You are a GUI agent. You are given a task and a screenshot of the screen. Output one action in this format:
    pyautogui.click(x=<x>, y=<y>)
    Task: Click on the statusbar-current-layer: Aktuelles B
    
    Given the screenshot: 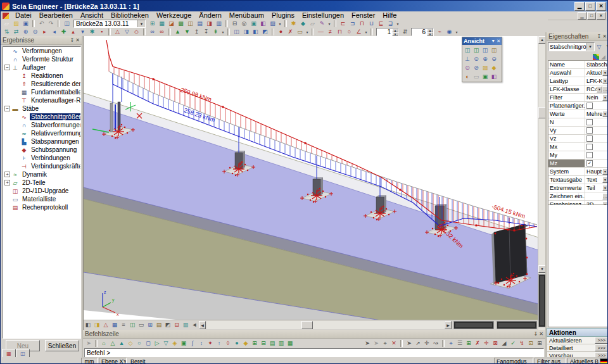 What is the action you would take?
    pyautogui.click(x=588, y=361)
    